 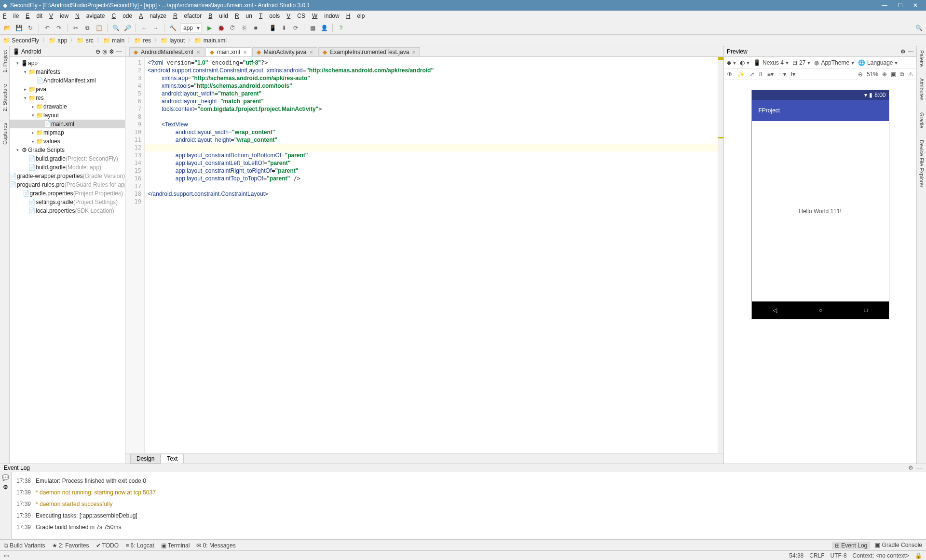 I want to click on run-icon: ▶, so click(x=209, y=28).